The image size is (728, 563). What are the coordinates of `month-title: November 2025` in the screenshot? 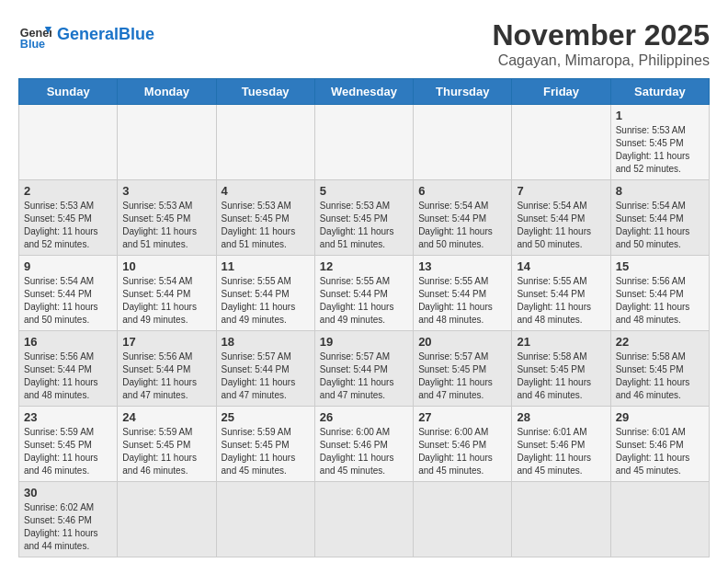 It's located at (601, 35).